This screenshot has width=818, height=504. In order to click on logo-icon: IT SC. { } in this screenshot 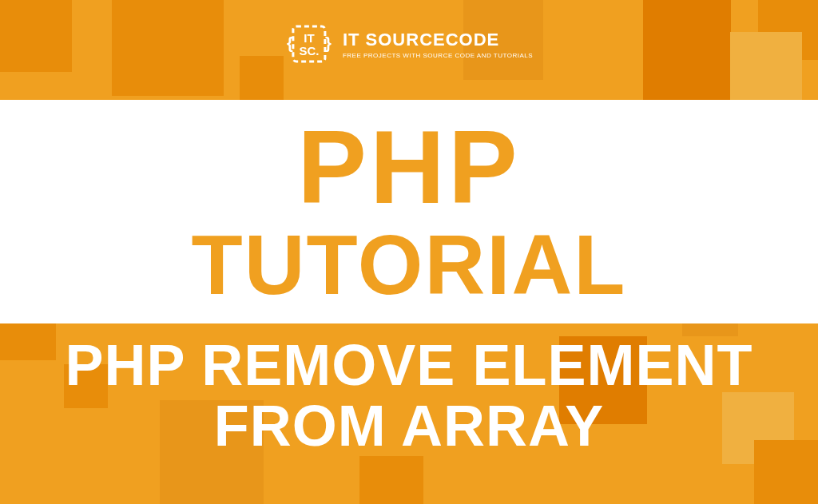, I will do `click(309, 44)`.